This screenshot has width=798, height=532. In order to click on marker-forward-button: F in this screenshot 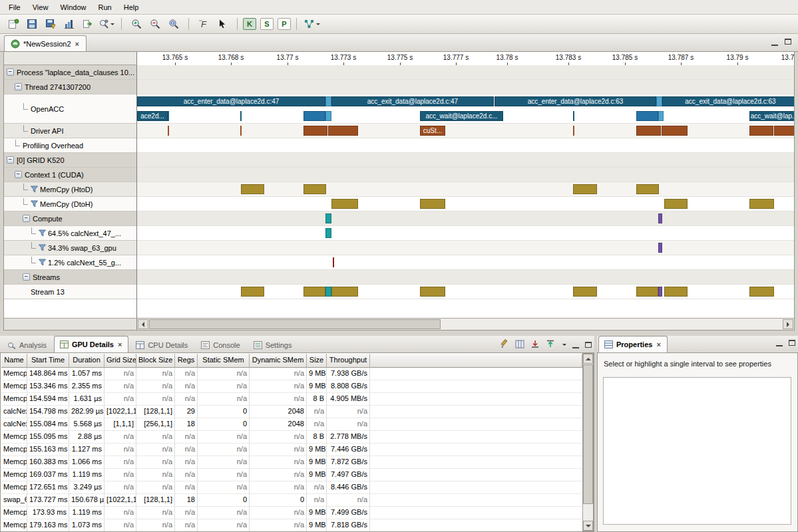, I will do `click(204, 24)`.